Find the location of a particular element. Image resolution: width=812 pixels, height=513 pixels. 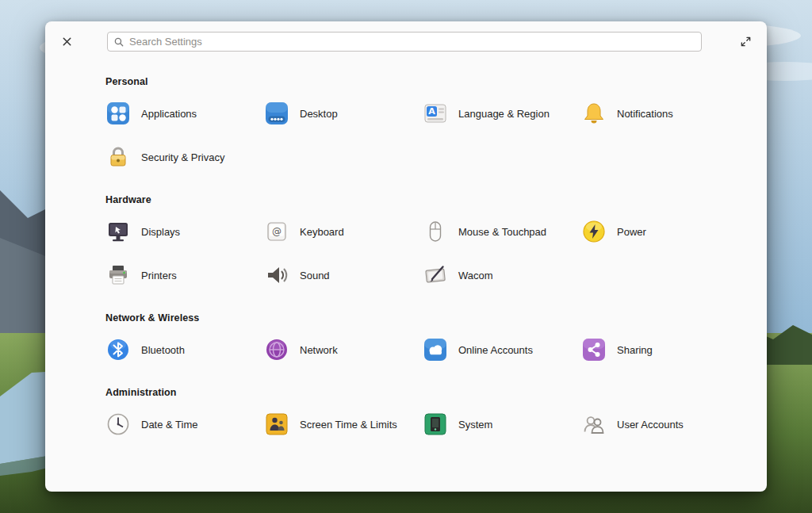

item-label: User Accounts is located at coordinates (650, 425).